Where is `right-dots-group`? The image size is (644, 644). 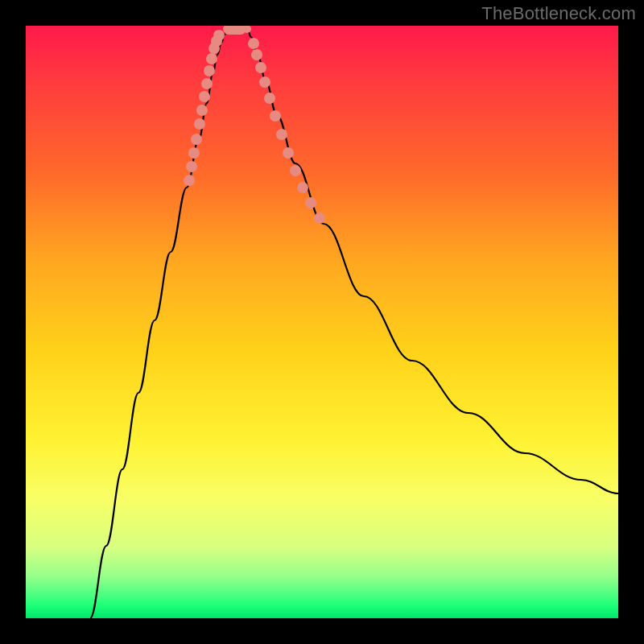 right-dots-group is located at coordinates (287, 130).